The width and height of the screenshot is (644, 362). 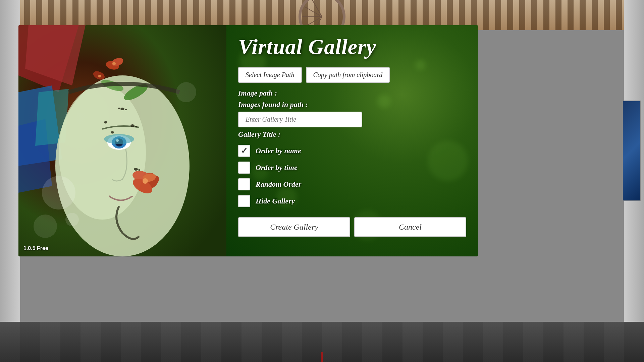 I want to click on version-label: 1.0.5 Free, so click(x=36, y=248).